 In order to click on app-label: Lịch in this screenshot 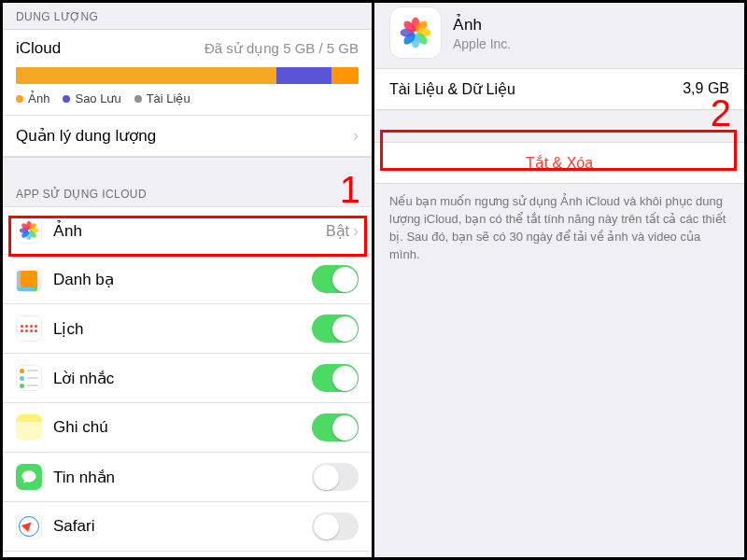, I will do `click(183, 329)`.